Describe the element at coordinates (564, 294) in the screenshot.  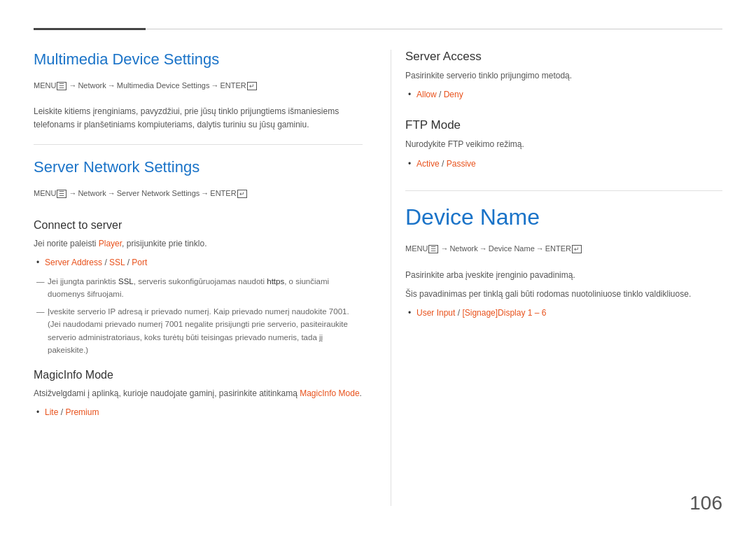
I see `device-name-desc2: Šis pavadinimas per tinklą gali būti rod…` at that location.